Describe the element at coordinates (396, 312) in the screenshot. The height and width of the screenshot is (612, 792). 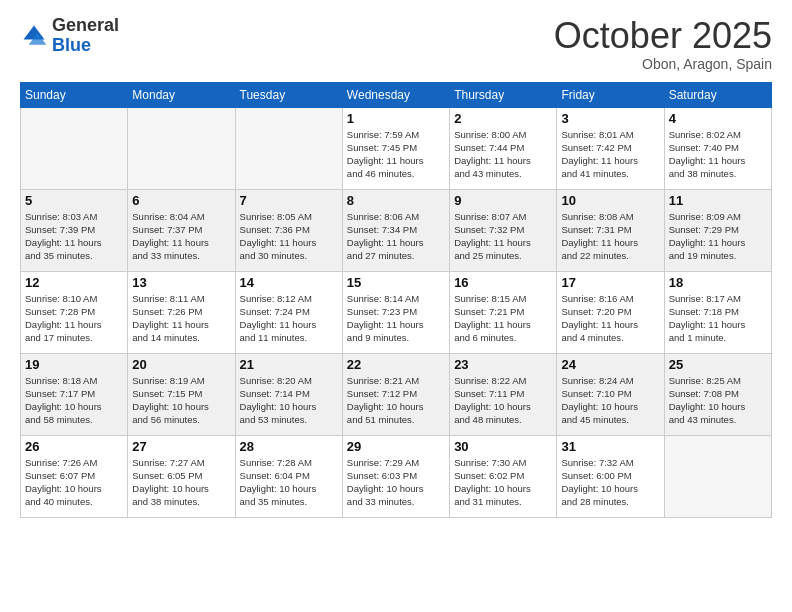
I see `table-row: 15Sunrise: 8:14 AMSunset: 7:23 PMDayligh…` at that location.